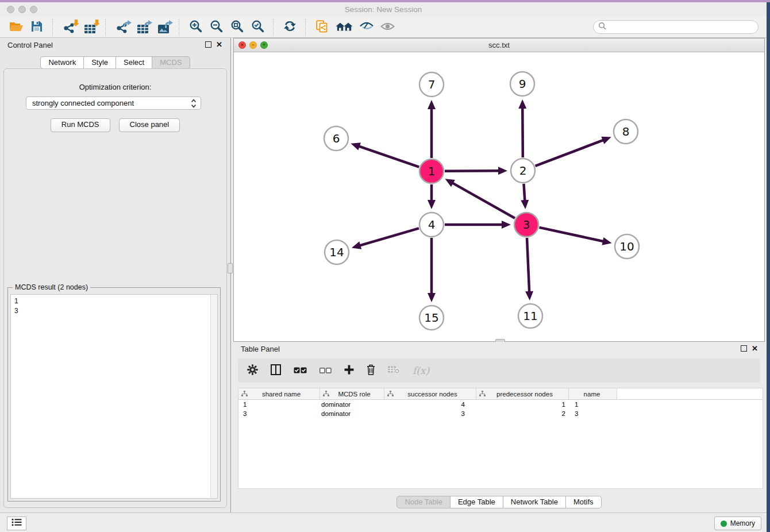  Describe the element at coordinates (214, 396) in the screenshot. I see `result-scrollbar` at that location.